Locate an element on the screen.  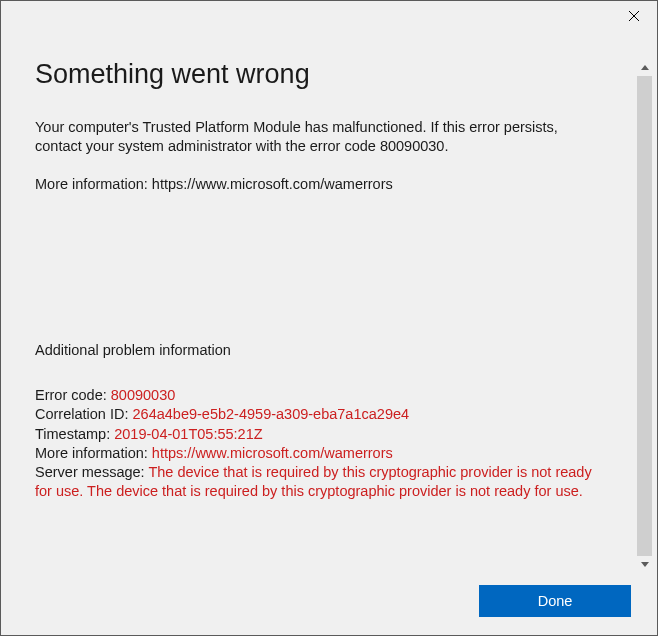
detail-more-info-row: More information: https://www.microsoft.… is located at coordinates (322, 454).